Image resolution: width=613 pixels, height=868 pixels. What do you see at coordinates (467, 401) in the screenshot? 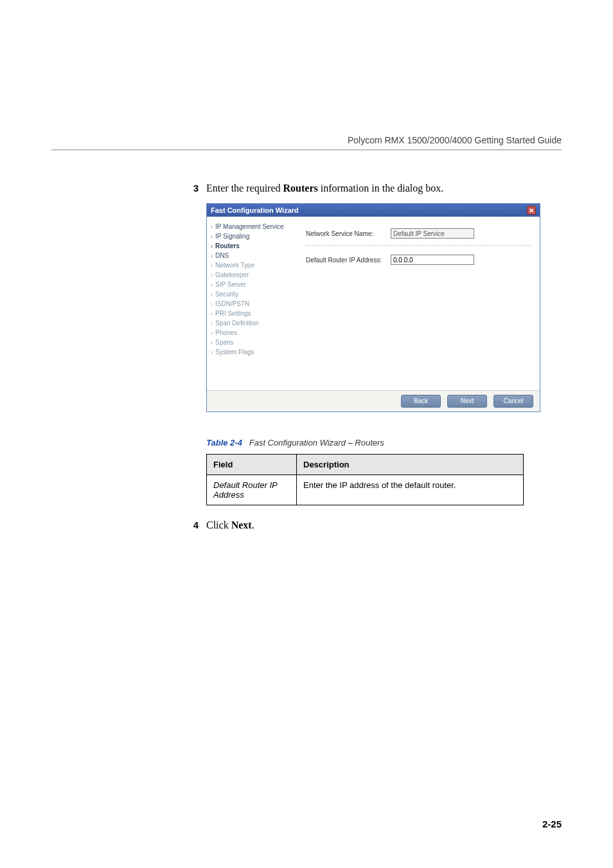
I see `next-button: Next` at bounding box center [467, 401].